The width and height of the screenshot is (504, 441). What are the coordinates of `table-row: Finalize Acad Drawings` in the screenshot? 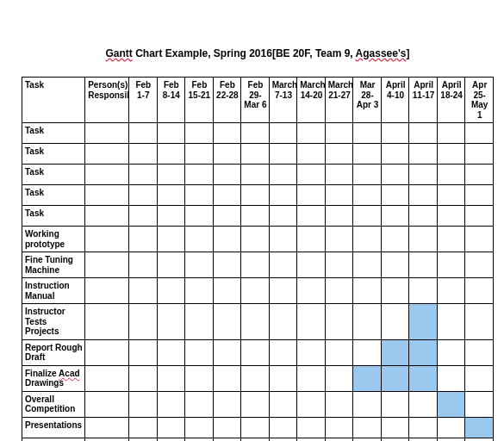 It's located at (258, 378).